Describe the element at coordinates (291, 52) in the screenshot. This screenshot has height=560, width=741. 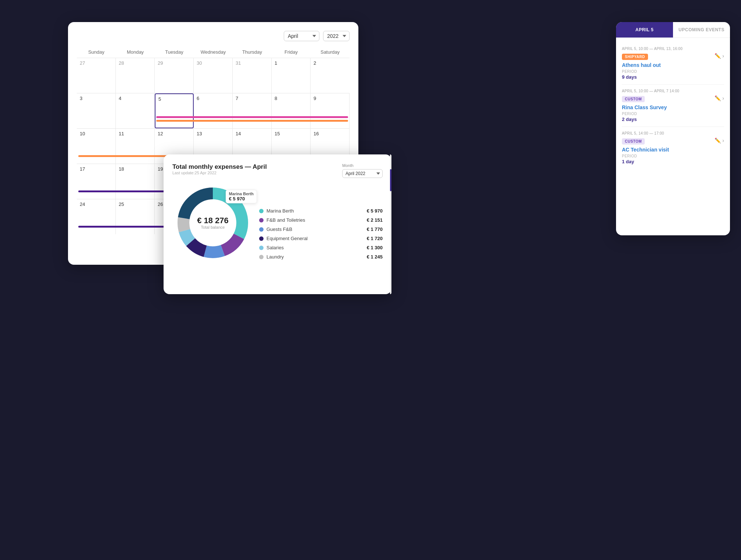
I see `day-friday: Friday` at that location.